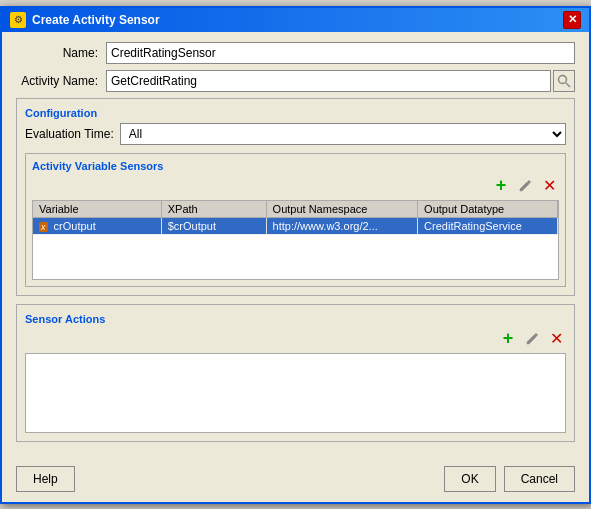 Image resolution: width=591 pixels, height=509 pixels. I want to click on name-input, so click(340, 53).